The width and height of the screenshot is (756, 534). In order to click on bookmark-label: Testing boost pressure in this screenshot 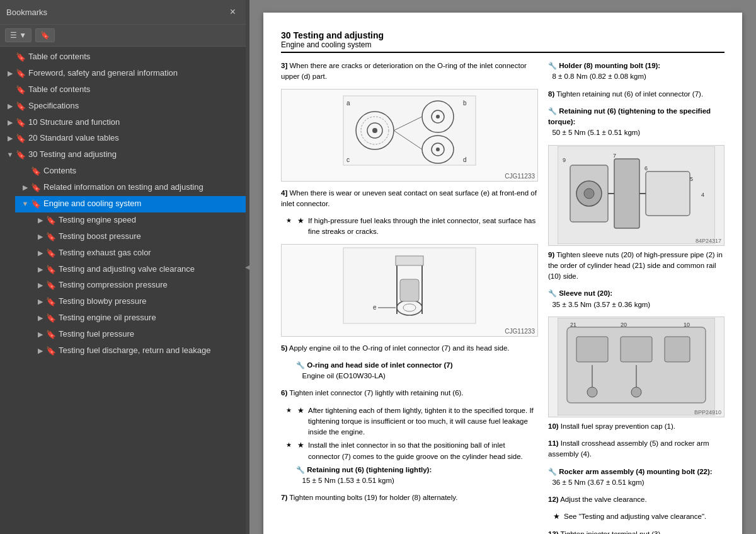, I will do `click(149, 237)`.